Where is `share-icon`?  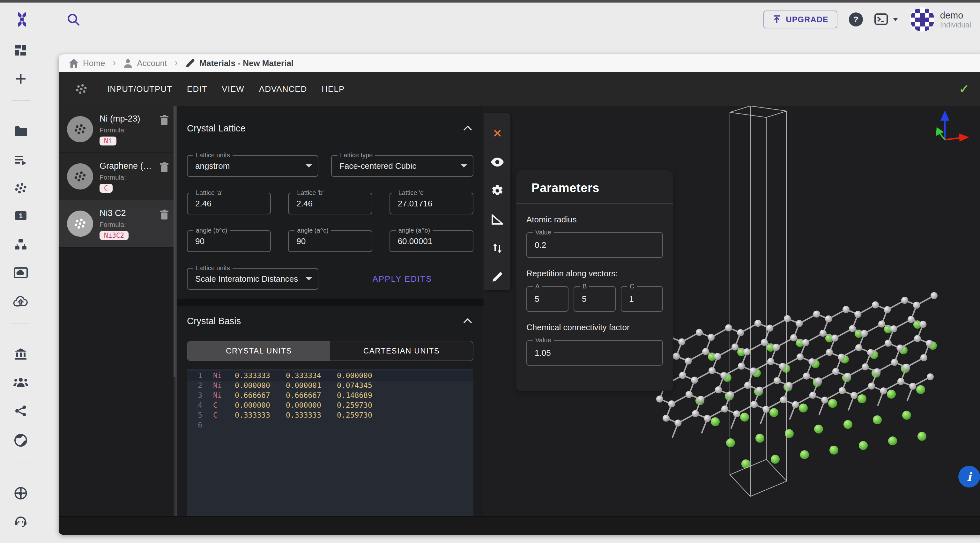
share-icon is located at coordinates (21, 411).